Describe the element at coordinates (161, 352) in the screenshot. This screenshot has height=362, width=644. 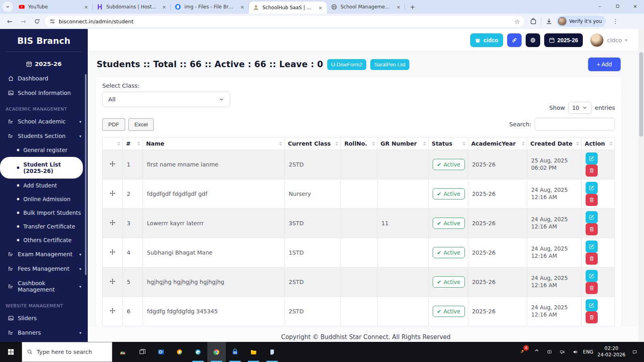
I see `outlook-taskbar-icon` at that location.